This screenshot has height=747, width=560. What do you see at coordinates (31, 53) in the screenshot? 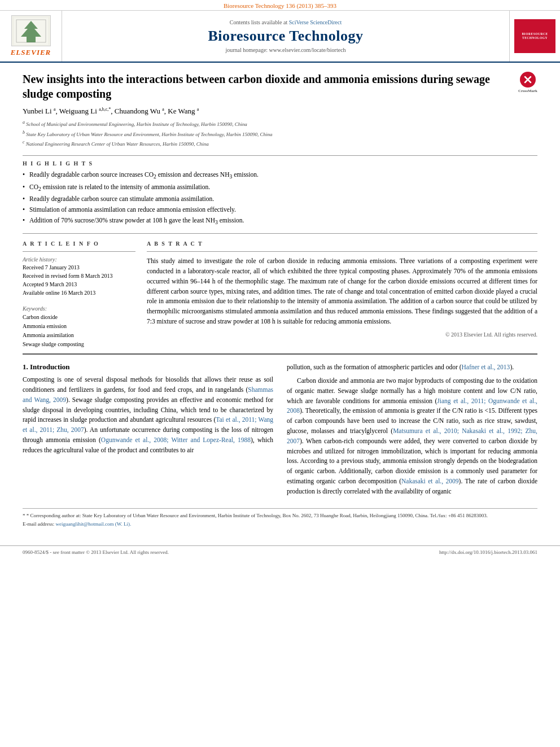
I see `elsevier-text: ELSEVIER` at bounding box center [31, 53].